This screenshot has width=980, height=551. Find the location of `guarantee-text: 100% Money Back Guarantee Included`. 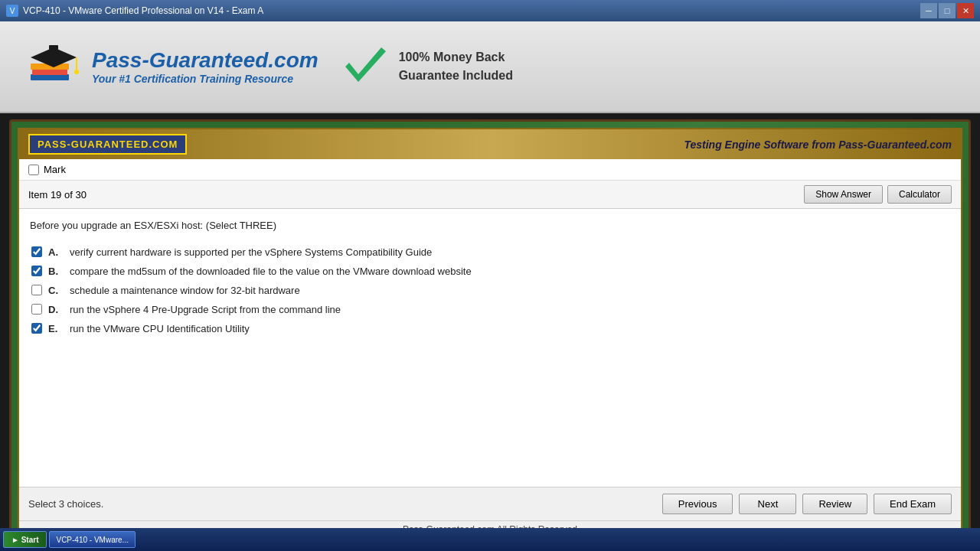

guarantee-text: 100% Money Back Guarantee Included is located at coordinates (456, 67).